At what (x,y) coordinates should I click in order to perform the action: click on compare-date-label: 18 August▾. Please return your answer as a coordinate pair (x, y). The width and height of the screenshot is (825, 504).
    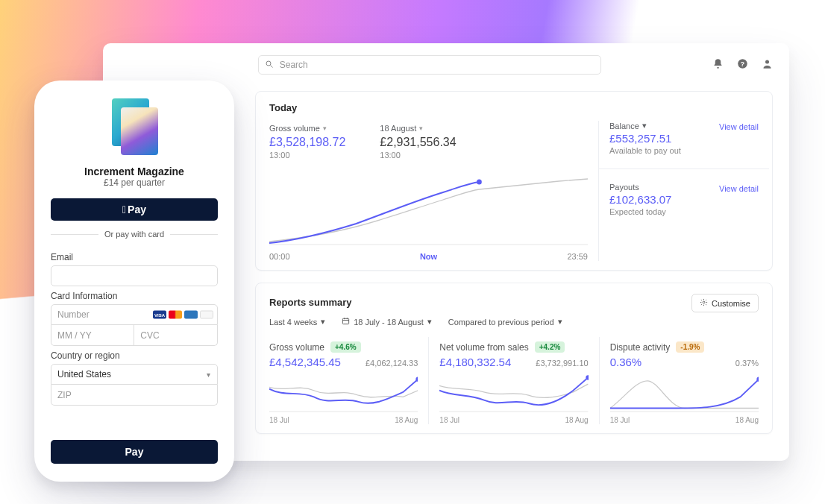
    Looking at the image, I should click on (401, 128).